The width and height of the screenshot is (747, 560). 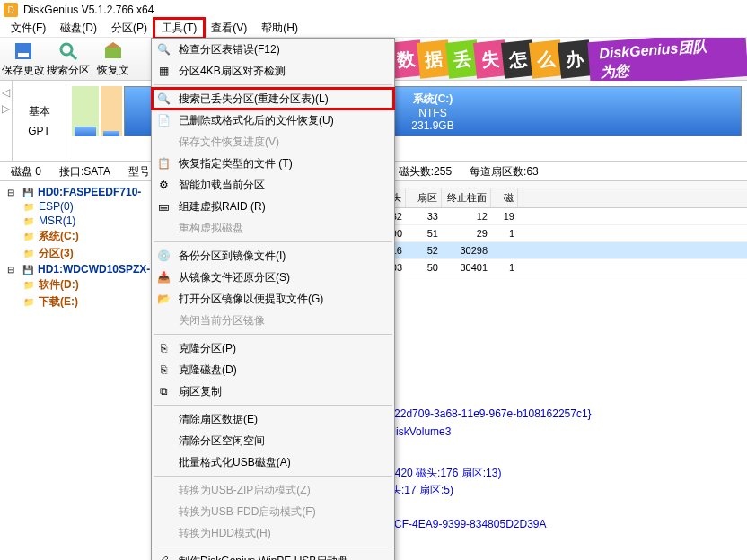 I want to click on dd-sector-copy: ⧉扇区复制, so click(x=273, y=391).